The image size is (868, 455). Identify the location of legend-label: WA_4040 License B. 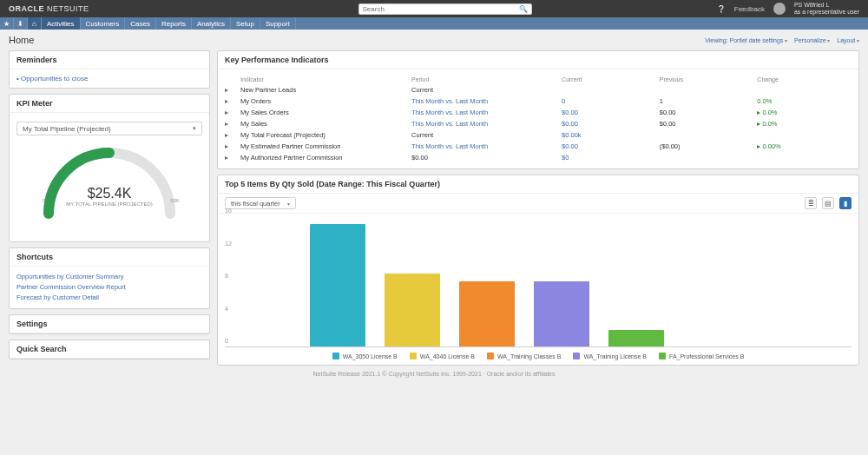
(448, 356).